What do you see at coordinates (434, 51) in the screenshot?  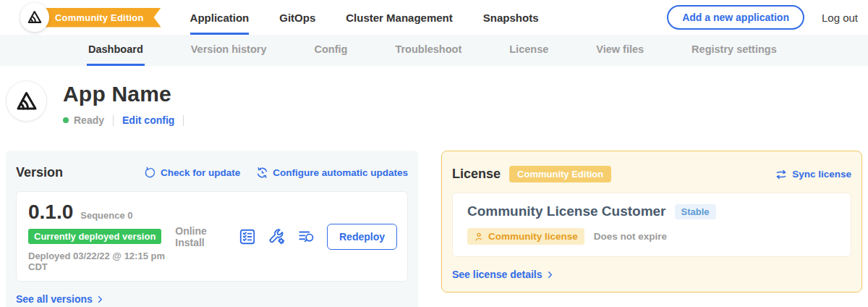 I see `sub-nav: Dashboard Version history Config Trouble…` at bounding box center [434, 51].